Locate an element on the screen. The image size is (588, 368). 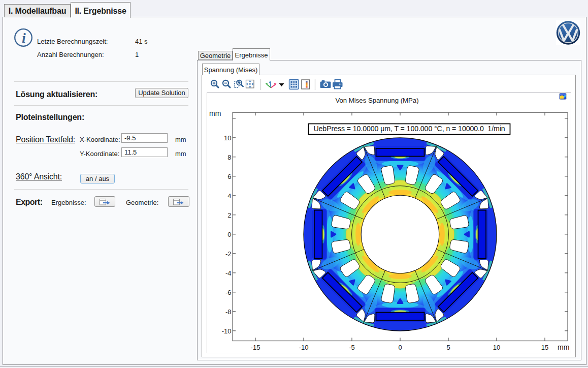
svg-text: Von Mises Spannung (MPa) is located at coordinates (377, 101).